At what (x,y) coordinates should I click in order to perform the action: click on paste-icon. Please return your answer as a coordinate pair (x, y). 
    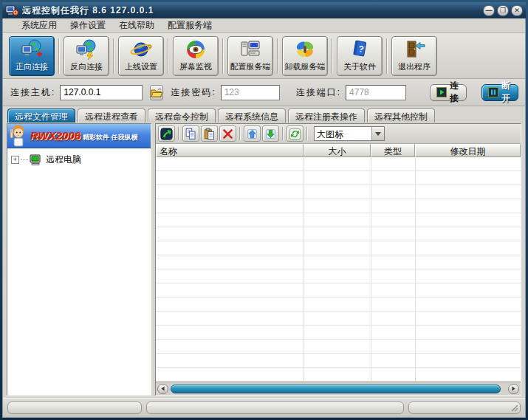
    Looking at the image, I should click on (210, 134).